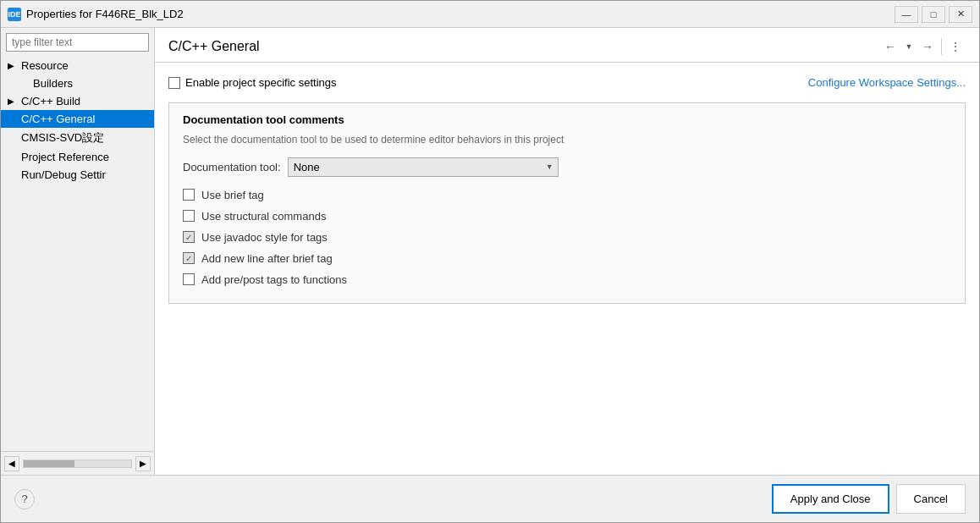  I want to click on apply-close-button: Apply and Close, so click(831, 499).